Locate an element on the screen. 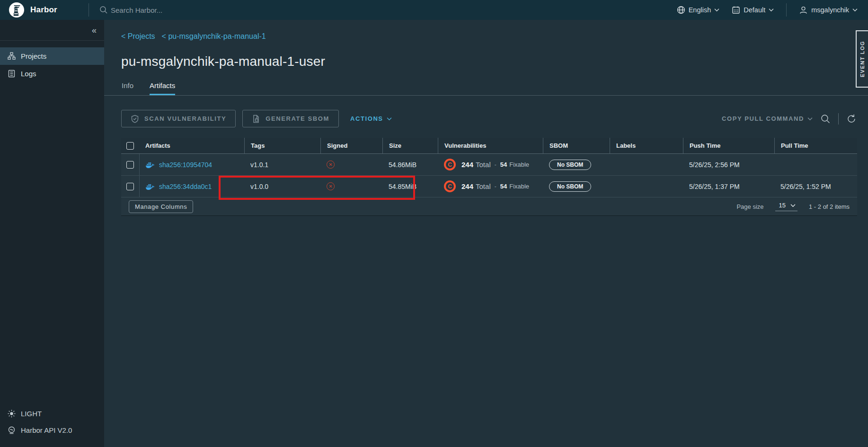  global-search is located at coordinates (388, 10).